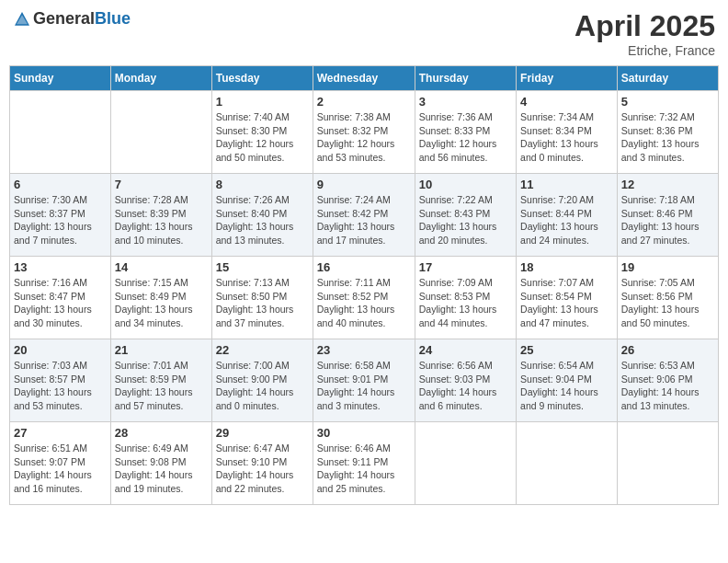 This screenshot has height=563, width=728. Describe the element at coordinates (61, 432) in the screenshot. I see `day-number: 27` at that location.